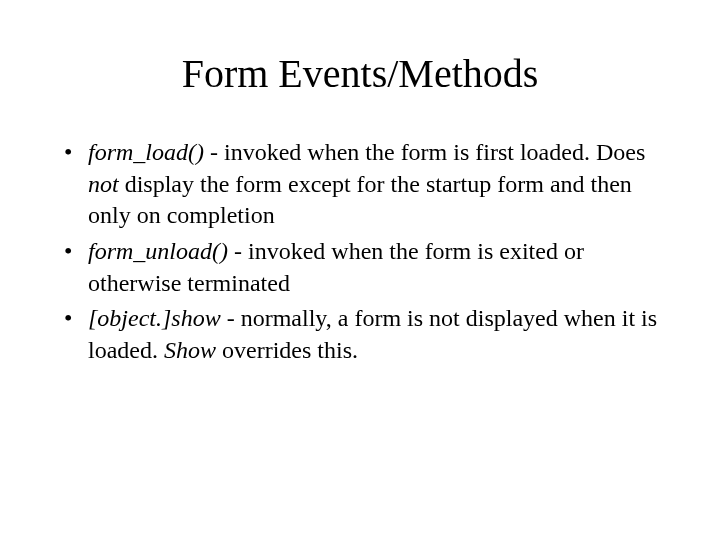 The image size is (720, 540). Describe the element at coordinates (360, 74) in the screenshot. I see `slide-title: Form Events/Methods` at that location.